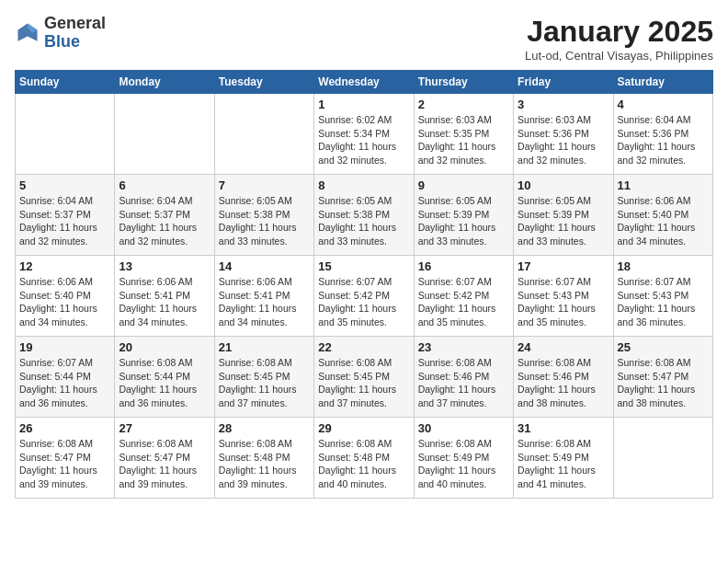  What do you see at coordinates (264, 296) in the screenshot?
I see `calendar-cell: 14Sunrise: 6:06 AM Sunset: 5:41 PM Dayli…` at bounding box center [264, 296].